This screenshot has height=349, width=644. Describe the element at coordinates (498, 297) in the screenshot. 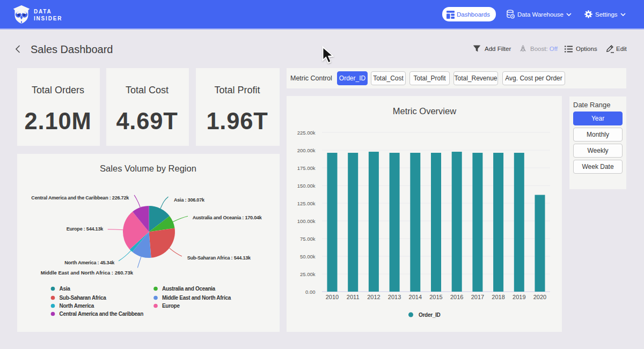

I see `svg-text: 2018` at that location.